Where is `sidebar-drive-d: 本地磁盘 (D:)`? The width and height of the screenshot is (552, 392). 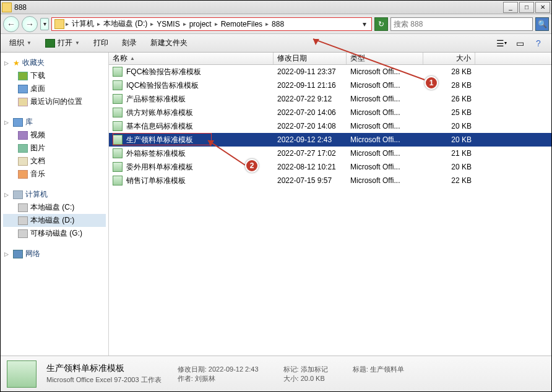 sidebar-drive-d: 本地磁盘 (D:) is located at coordinates (54, 220).